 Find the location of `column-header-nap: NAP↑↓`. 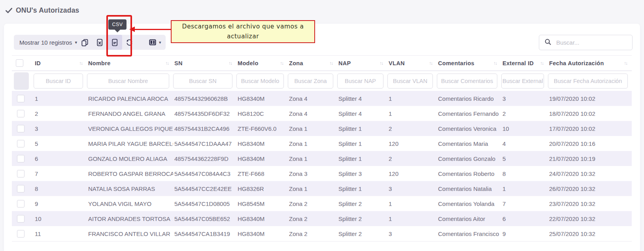

column-header-nap: NAP↑↓ is located at coordinates (362, 63).